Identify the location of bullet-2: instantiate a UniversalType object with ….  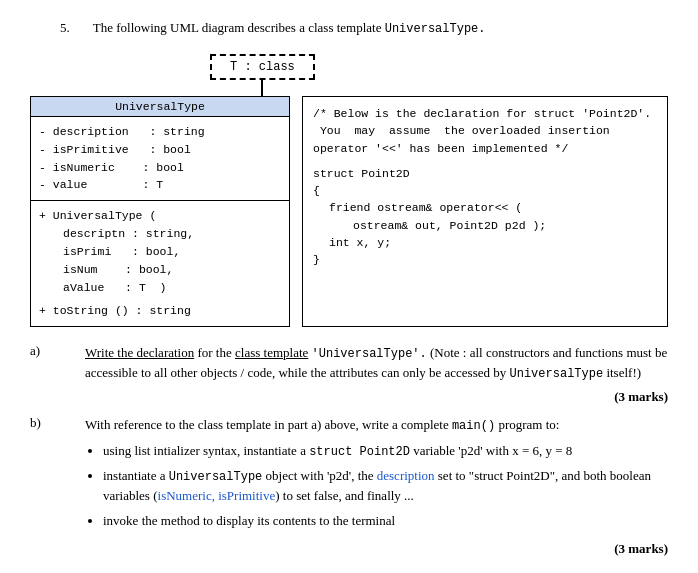
(386, 486).